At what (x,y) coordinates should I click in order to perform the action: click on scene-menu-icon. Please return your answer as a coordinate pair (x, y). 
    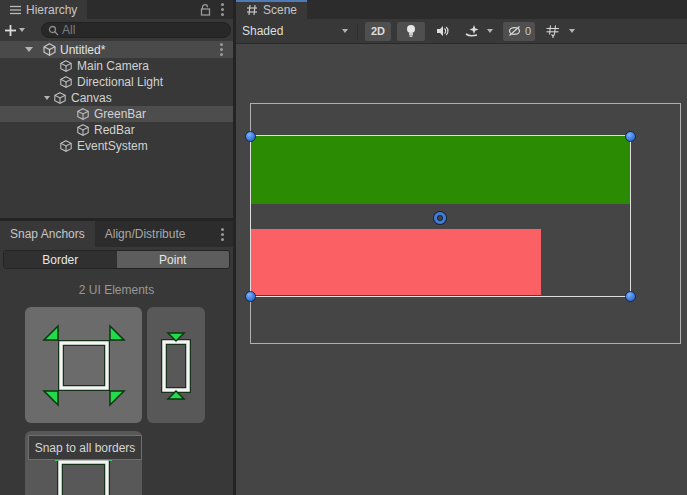
    Looking at the image, I should click on (222, 50).